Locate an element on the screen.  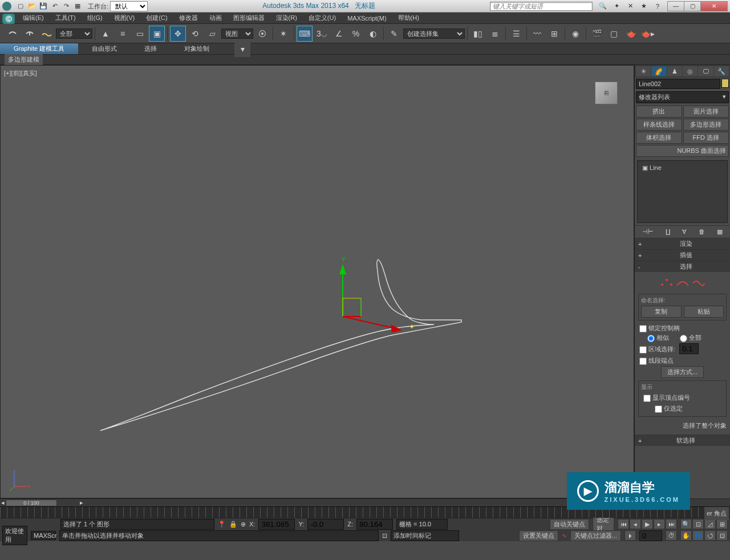
close-button: ✕ is located at coordinates (714, 6).